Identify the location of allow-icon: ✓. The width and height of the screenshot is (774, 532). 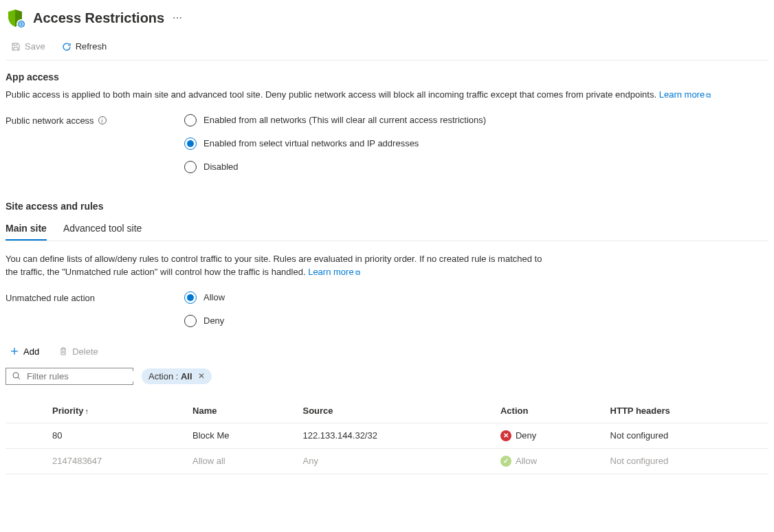
(506, 461).